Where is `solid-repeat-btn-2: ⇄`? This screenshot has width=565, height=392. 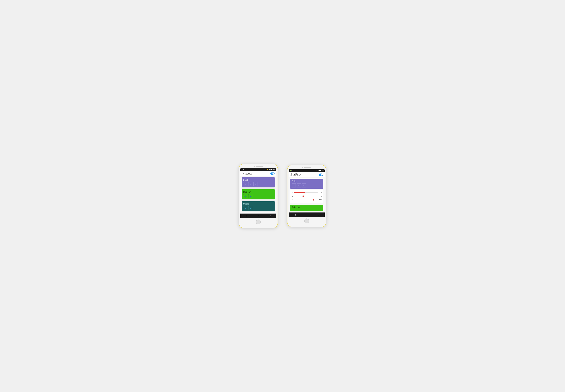 solid-repeat-btn-2: ⇄ is located at coordinates (294, 185).